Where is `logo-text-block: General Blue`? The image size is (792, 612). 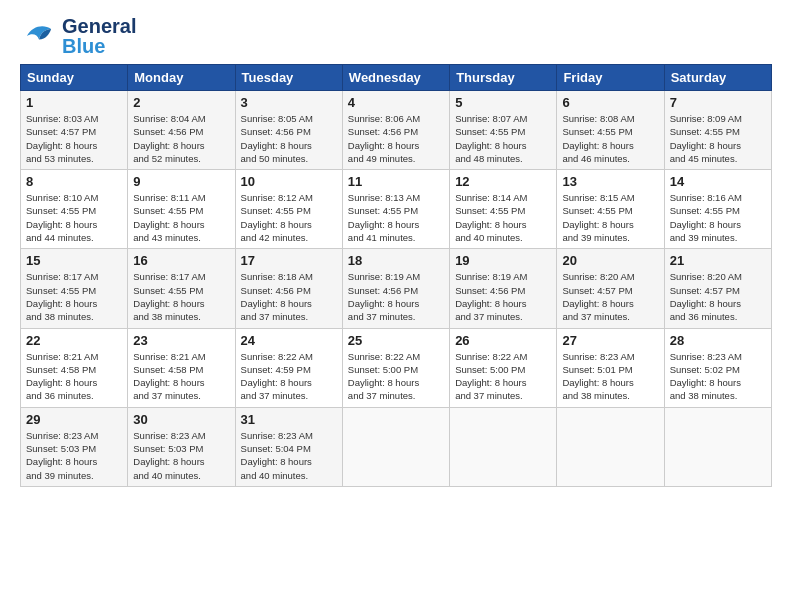 logo-text-block: General Blue is located at coordinates (99, 36).